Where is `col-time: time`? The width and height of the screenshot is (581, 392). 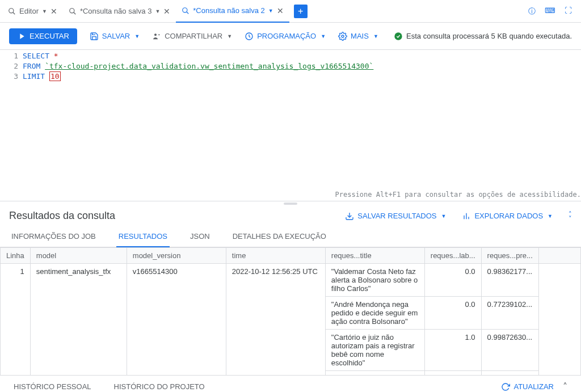
col-time: time is located at coordinates (276, 256).